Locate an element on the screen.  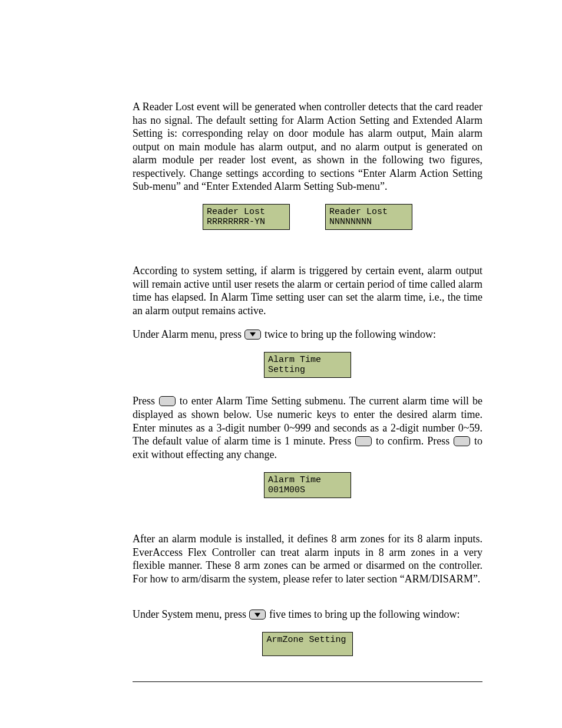
lcd-row-armzone: ArmZone Setting is located at coordinates (308, 644).